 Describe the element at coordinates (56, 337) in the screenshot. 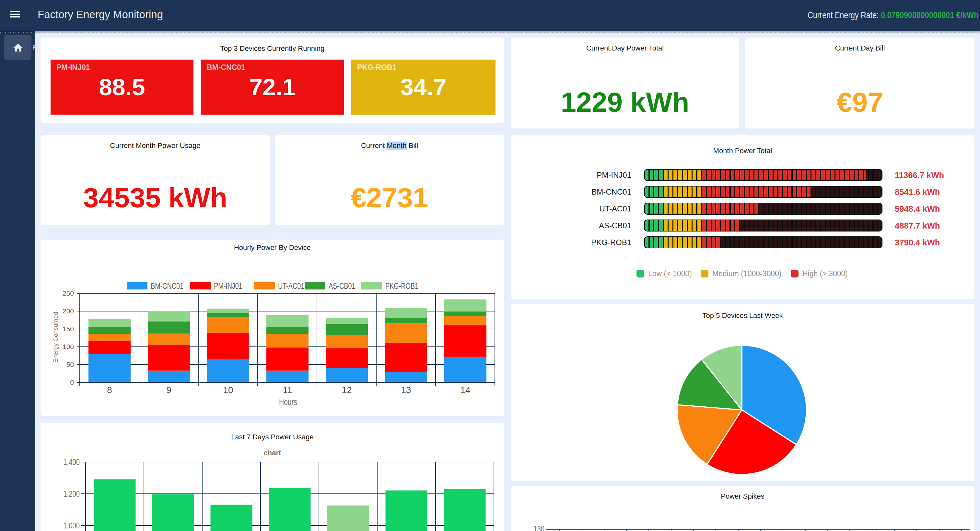

I see `svg-text: Energy Consumed` at that location.